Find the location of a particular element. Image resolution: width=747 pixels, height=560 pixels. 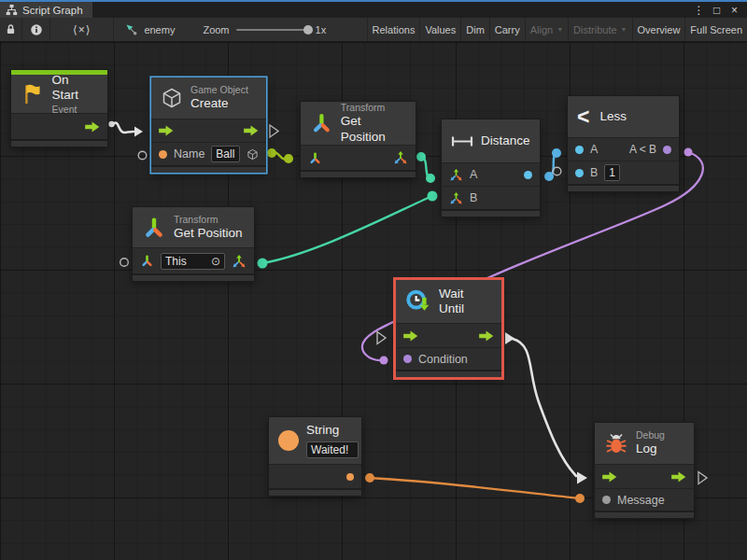

node-create: Game Object Create Name Ball is located at coordinates (209, 125).